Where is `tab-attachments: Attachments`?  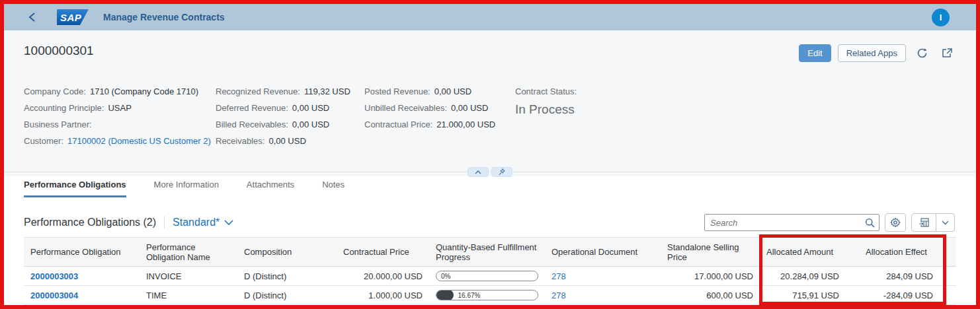 tab-attachments: Attachments is located at coordinates (270, 189).